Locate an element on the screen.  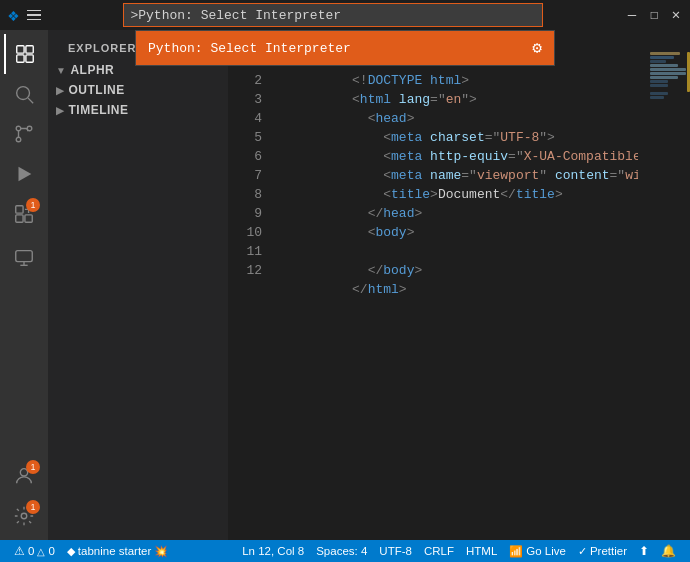
sidebar-section-alphr-label: ALPHR is located at coordinates (92, 70).